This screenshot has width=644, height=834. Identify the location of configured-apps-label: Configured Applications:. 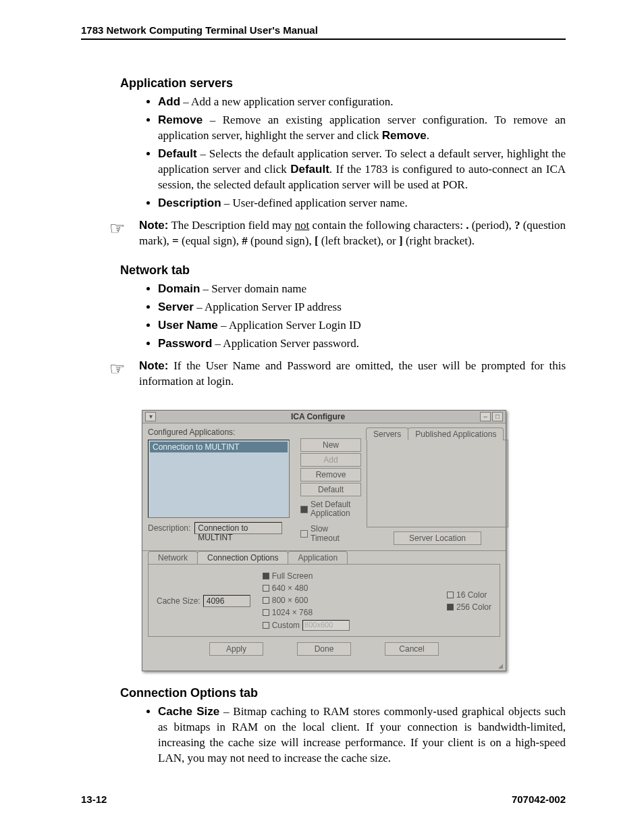
(219, 432).